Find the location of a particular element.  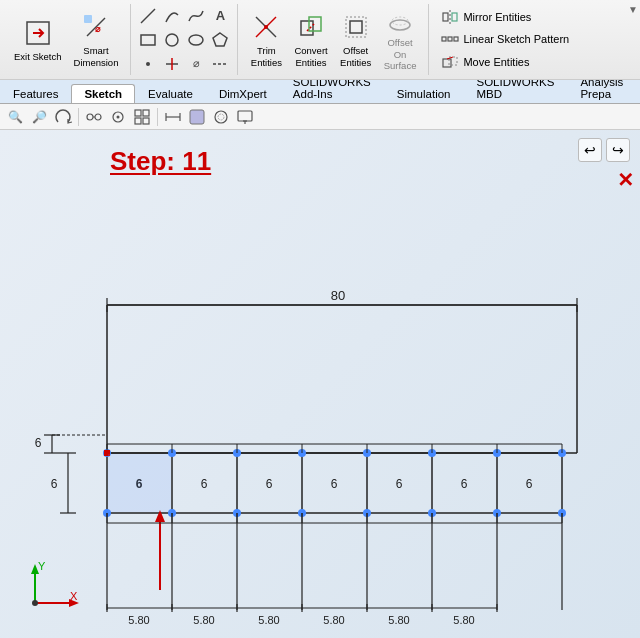

rect-tool-icon is located at coordinates (148, 40).